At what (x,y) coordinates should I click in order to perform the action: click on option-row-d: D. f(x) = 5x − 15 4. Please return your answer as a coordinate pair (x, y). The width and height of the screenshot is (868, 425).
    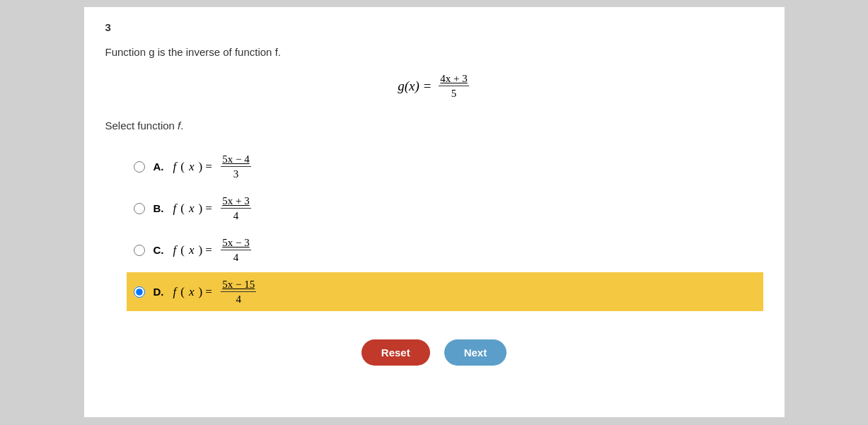
    Looking at the image, I should click on (445, 291).